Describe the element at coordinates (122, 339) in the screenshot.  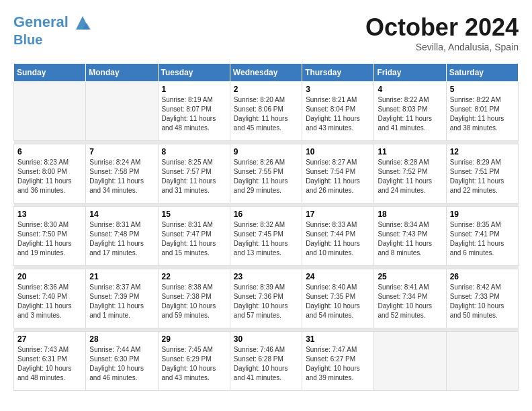
I see `day-number: 28` at that location.